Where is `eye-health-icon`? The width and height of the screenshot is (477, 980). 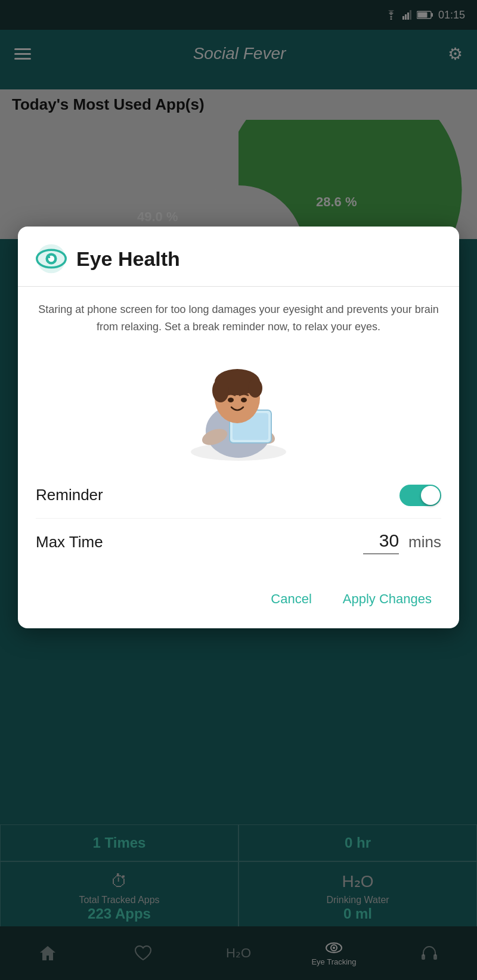 eye-health-icon is located at coordinates (51, 259).